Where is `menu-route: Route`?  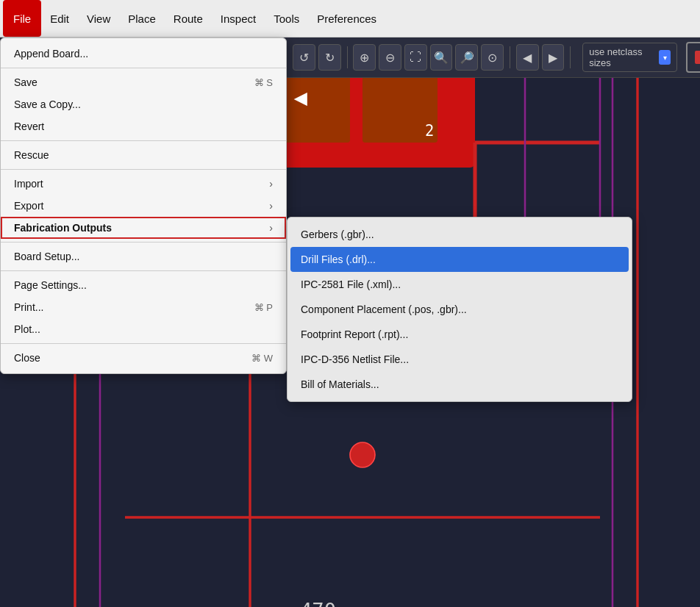 menu-route: Route is located at coordinates (188, 18).